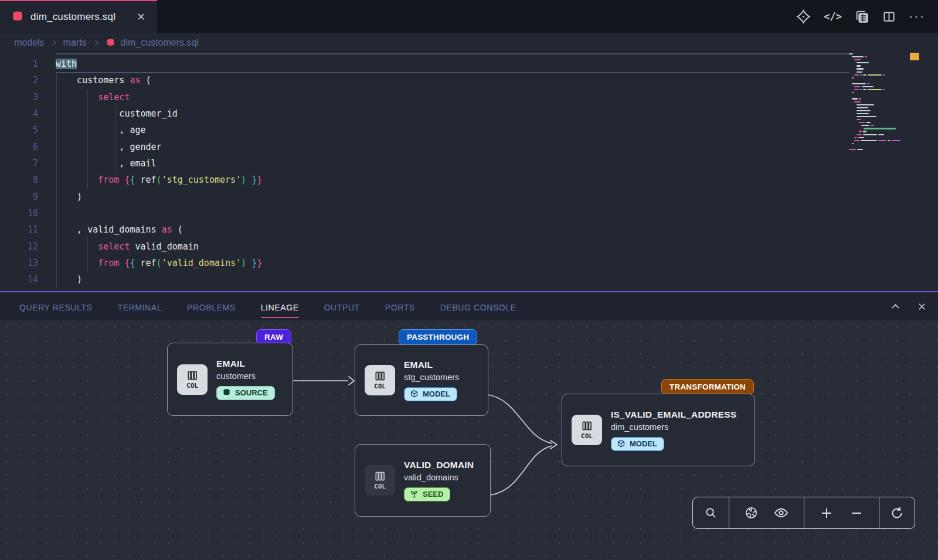 This screenshot has width=938, height=560. Describe the element at coordinates (469, 279) in the screenshot. I see `code-line: 14 )` at that location.